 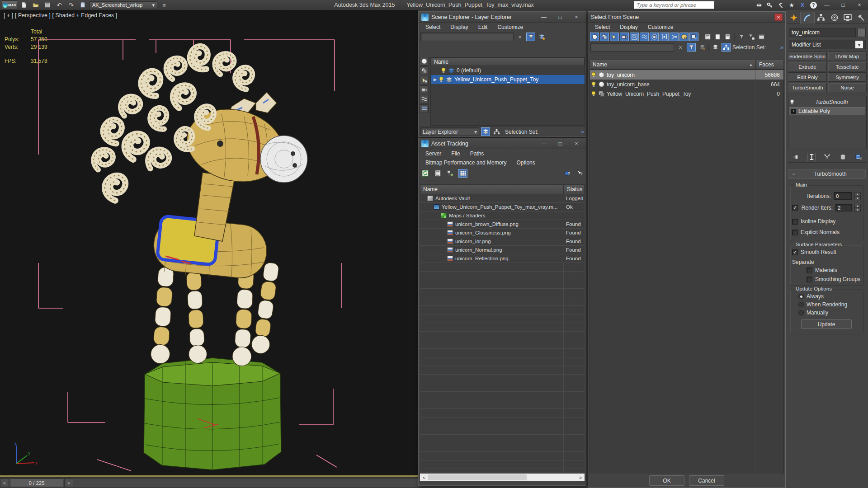 I want to click on when-rendering-radio, so click(x=801, y=305).